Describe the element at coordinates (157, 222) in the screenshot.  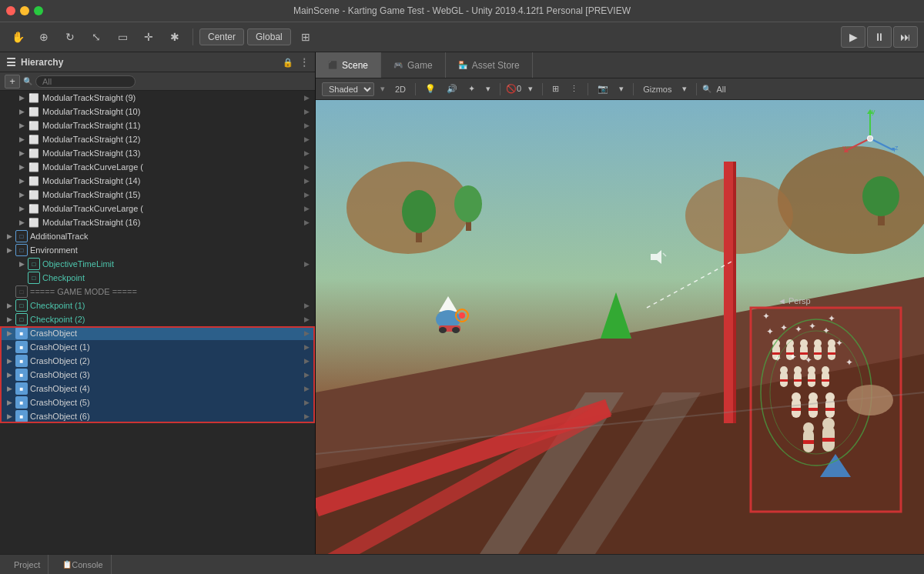
I see `tree-item: ModularTrackStraight (16)` at that location.